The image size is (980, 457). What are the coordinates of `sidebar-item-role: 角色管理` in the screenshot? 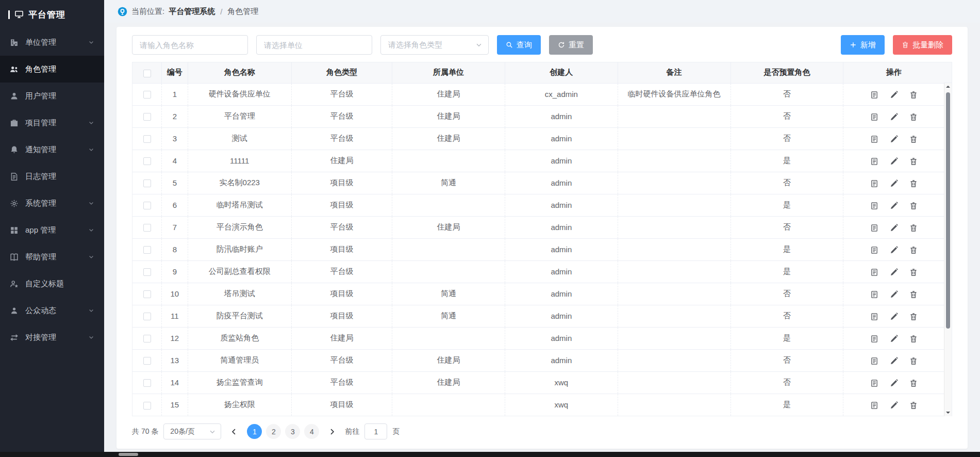 It's located at (52, 69).